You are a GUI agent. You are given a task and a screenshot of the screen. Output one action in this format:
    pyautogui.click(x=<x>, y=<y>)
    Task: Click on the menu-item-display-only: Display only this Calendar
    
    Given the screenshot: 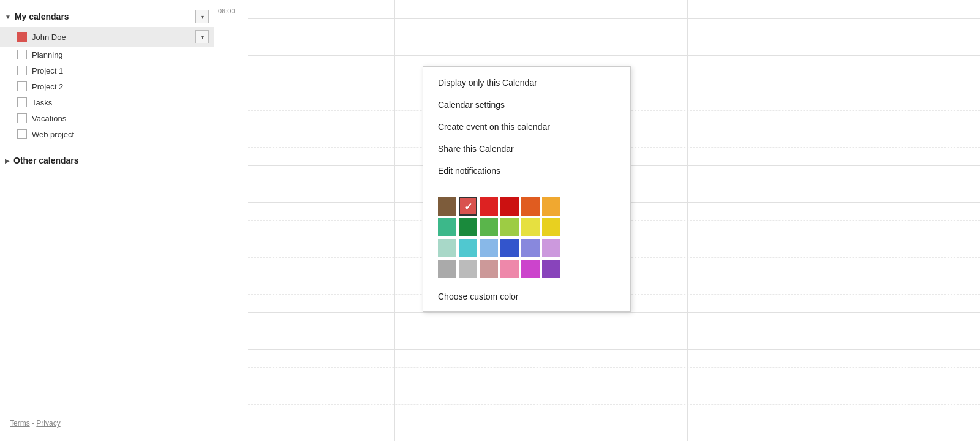 What is the action you would take?
    pyautogui.click(x=527, y=83)
    